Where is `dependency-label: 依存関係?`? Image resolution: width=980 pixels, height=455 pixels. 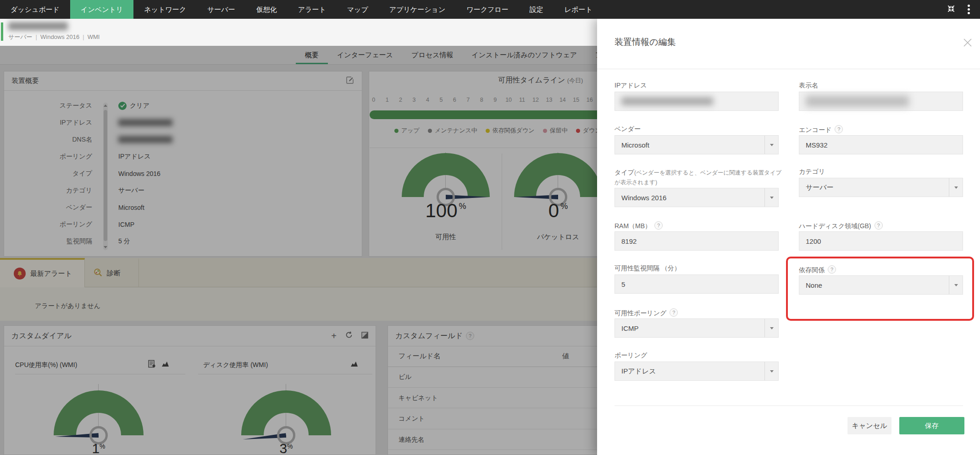 dependency-label: 依存関係? is located at coordinates (817, 270).